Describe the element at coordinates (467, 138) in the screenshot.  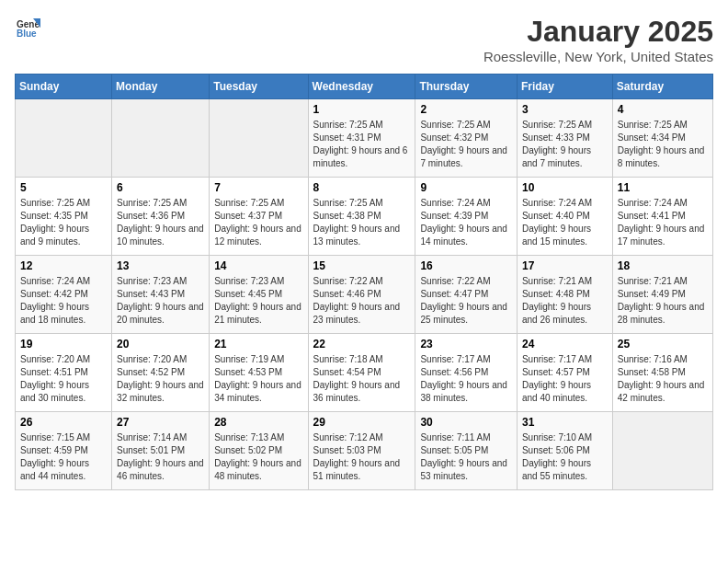
I see `calendar-cell: 2Sunrise: 7:25 AM Sunset: 4:32 PM Daylig…` at that location.